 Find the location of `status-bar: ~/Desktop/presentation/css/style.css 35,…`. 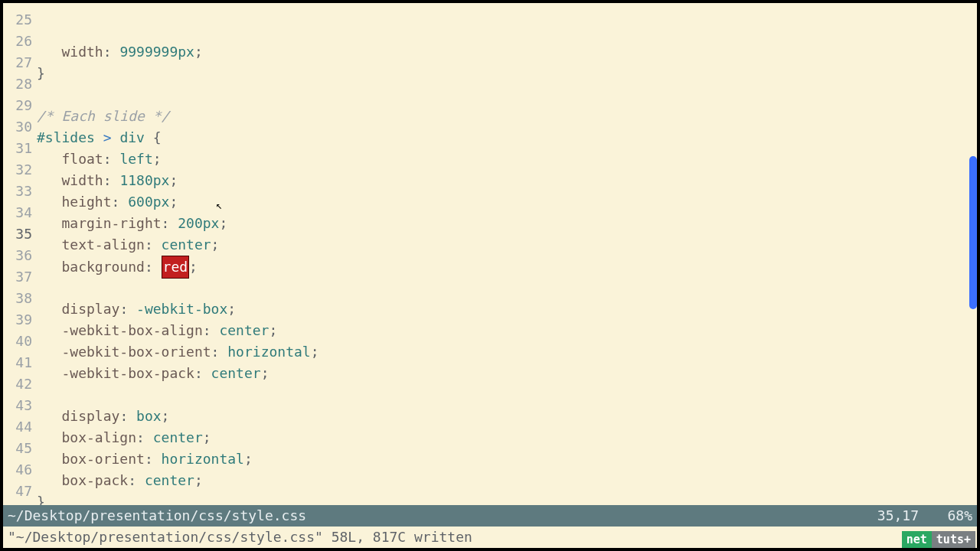

status-bar: ~/Desktop/presentation/css/style.css 35,… is located at coordinates (490, 516).